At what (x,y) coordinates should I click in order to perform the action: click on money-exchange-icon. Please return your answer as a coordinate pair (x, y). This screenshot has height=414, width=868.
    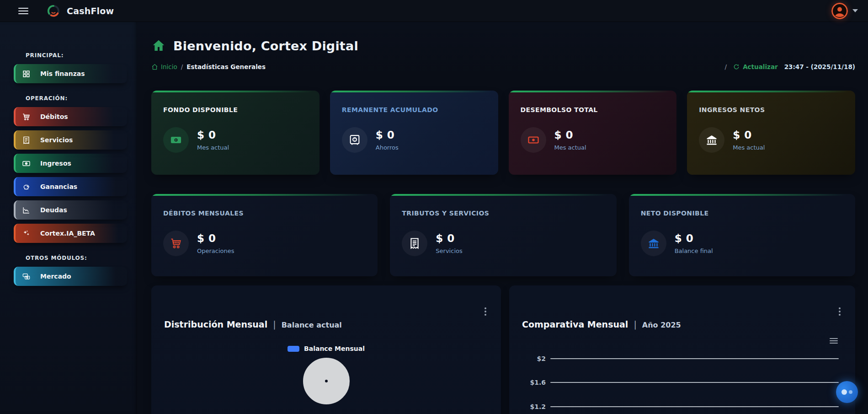
    Looking at the image, I should click on (26, 276).